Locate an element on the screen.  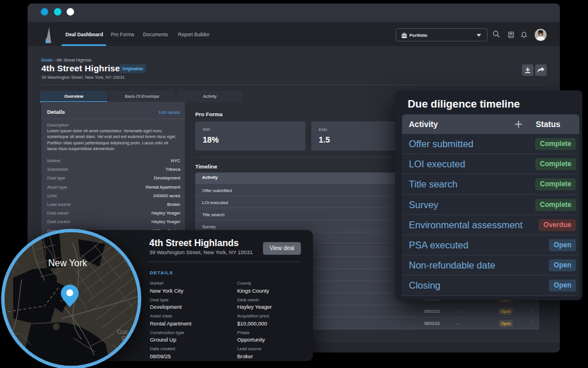
svg-text: R is located at coordinates (124, 339).